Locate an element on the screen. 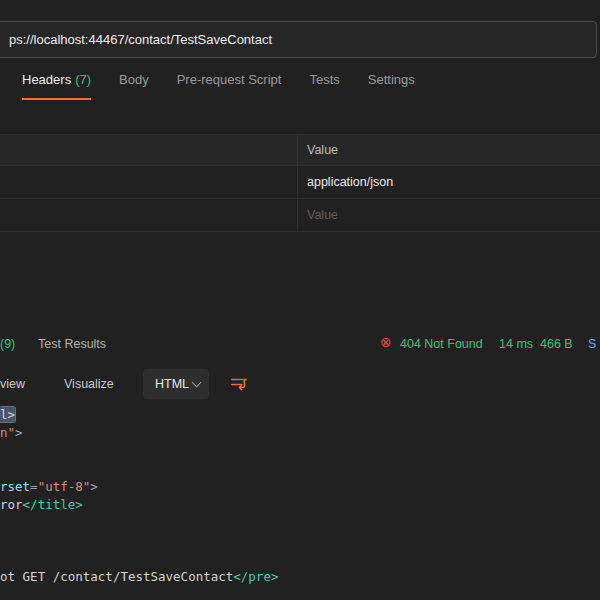 The width and height of the screenshot is (600, 600). request-tabs: Headers(7) Body Pre-request Script Tests… is located at coordinates (218, 86).